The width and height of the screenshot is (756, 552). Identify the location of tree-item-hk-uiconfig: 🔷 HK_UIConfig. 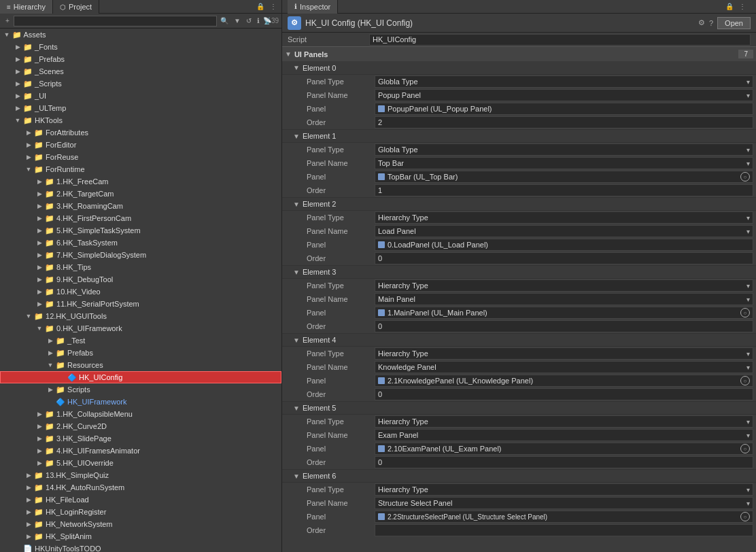
(141, 377).